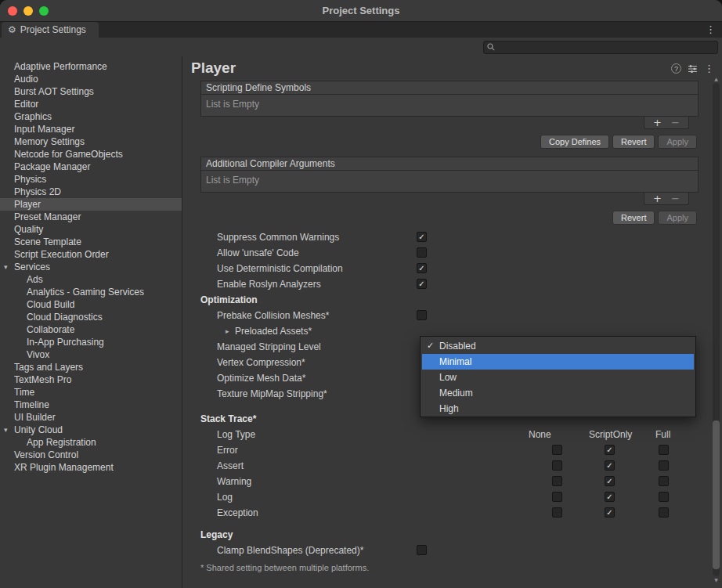  I want to click on sidebar-item-input-manager: Input Manager, so click(91, 129).